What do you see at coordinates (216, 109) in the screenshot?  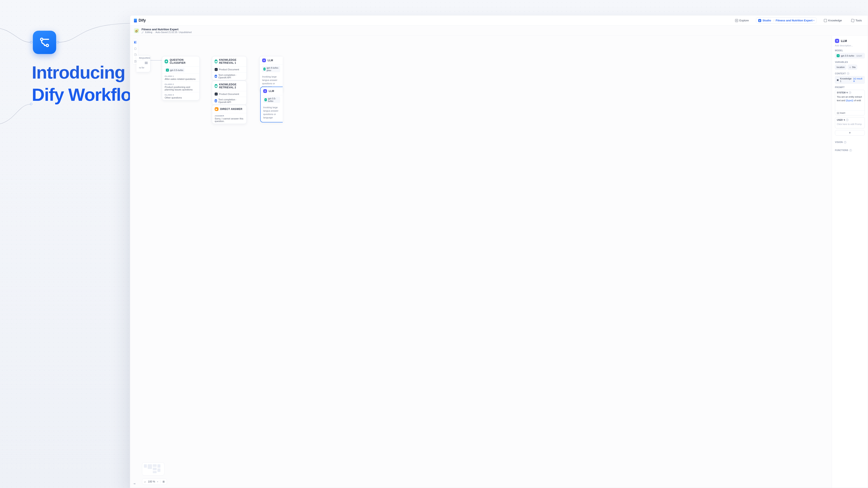 I see `answer-icon: ▶` at bounding box center [216, 109].